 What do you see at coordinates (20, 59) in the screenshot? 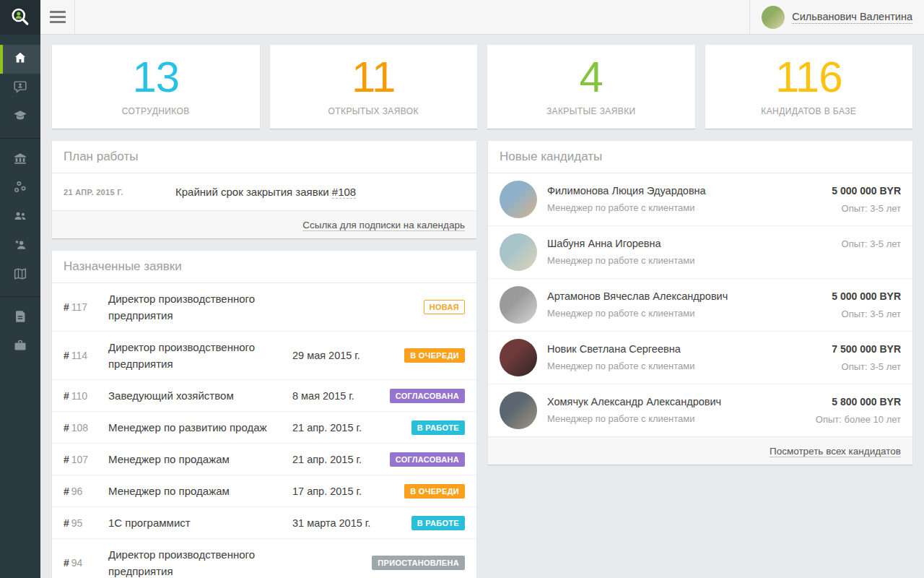
I see `sidebar-item-home` at bounding box center [20, 59].